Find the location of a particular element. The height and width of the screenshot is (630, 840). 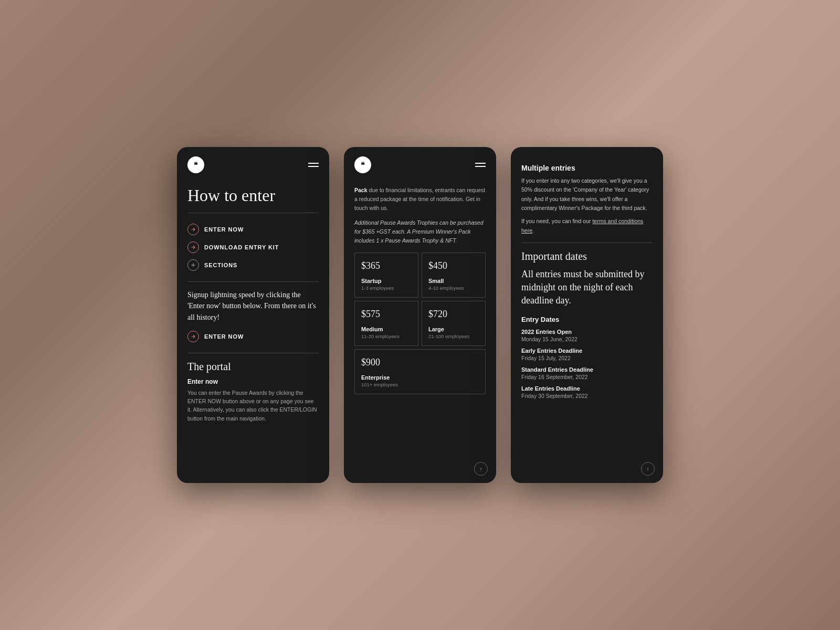

price-amount-small: $450 is located at coordinates (454, 266).